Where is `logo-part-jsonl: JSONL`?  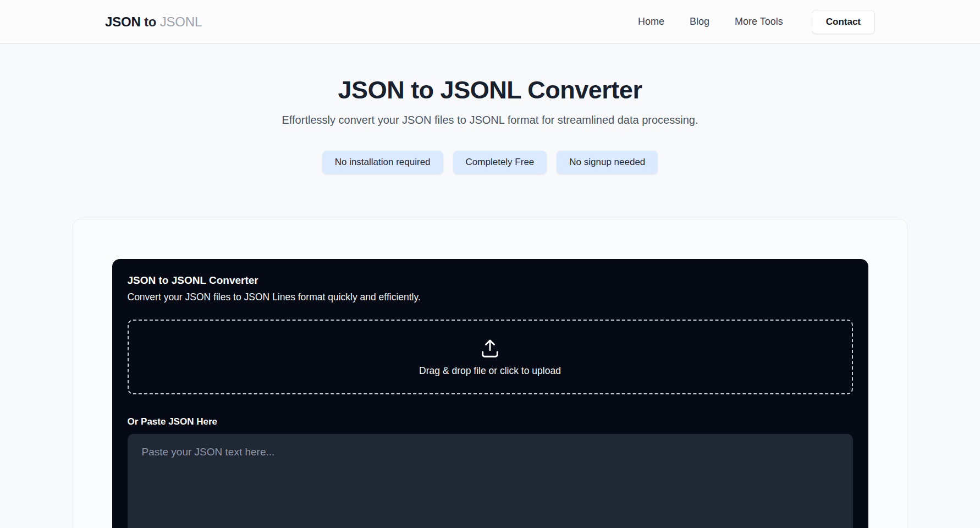
logo-part-jsonl: JSONL is located at coordinates (181, 22).